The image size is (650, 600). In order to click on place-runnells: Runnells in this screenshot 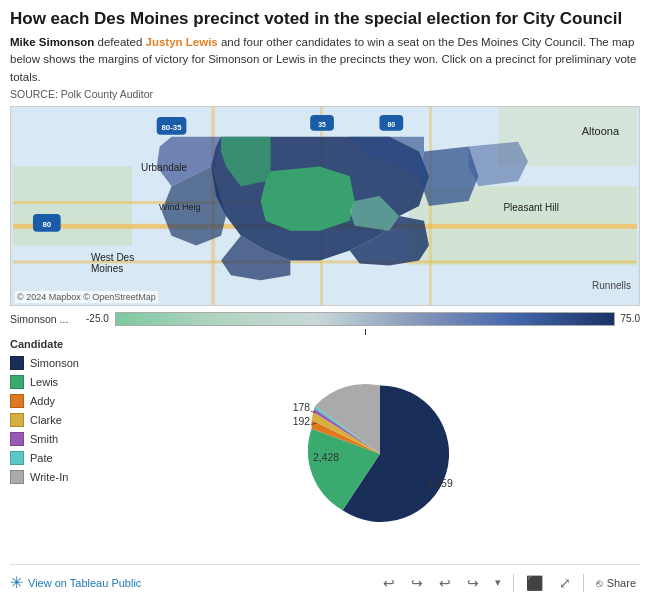, I will do `click(612, 286)`.